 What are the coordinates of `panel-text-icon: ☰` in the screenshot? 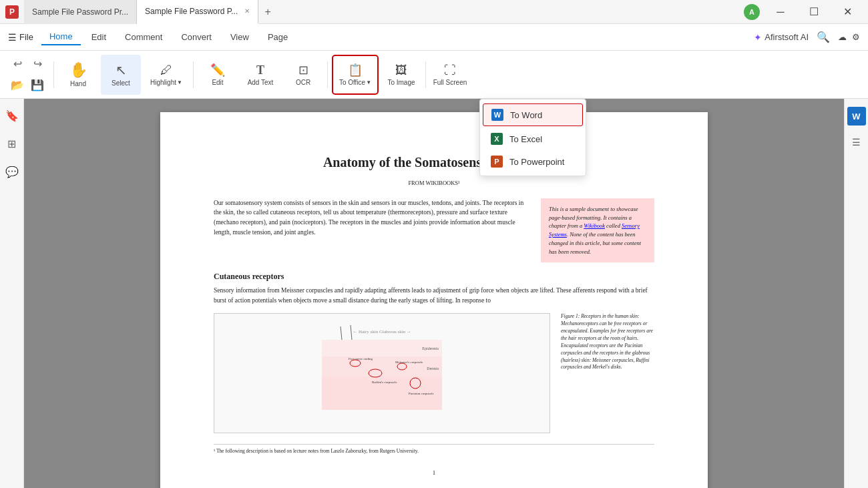 It's located at (857, 142).